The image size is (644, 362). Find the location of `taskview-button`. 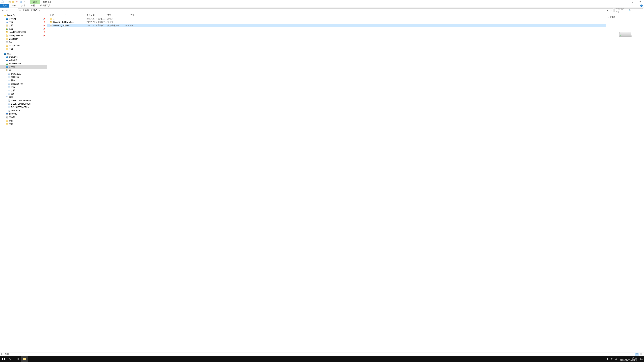

taskview-button is located at coordinates (18, 359).